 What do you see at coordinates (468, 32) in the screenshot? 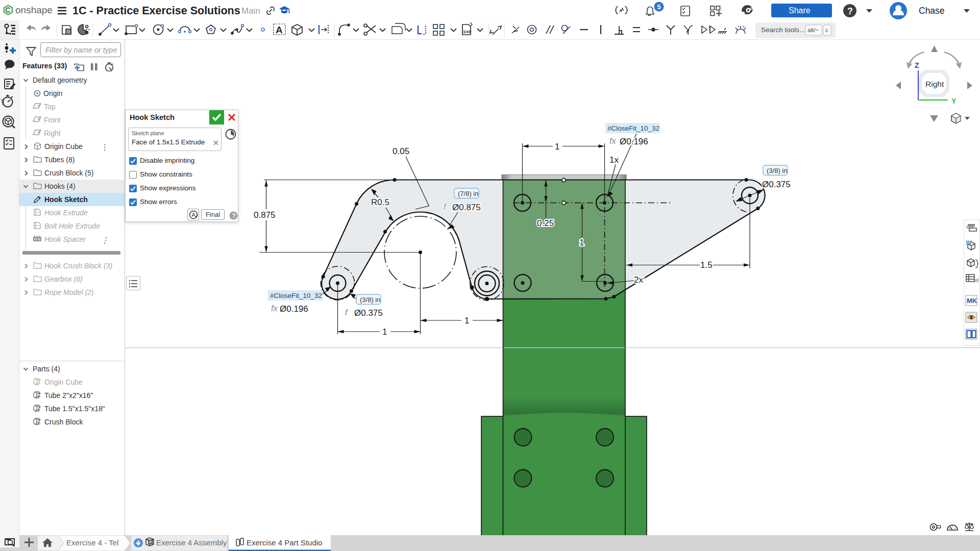
I see `svg-text: DXF` at bounding box center [468, 32].